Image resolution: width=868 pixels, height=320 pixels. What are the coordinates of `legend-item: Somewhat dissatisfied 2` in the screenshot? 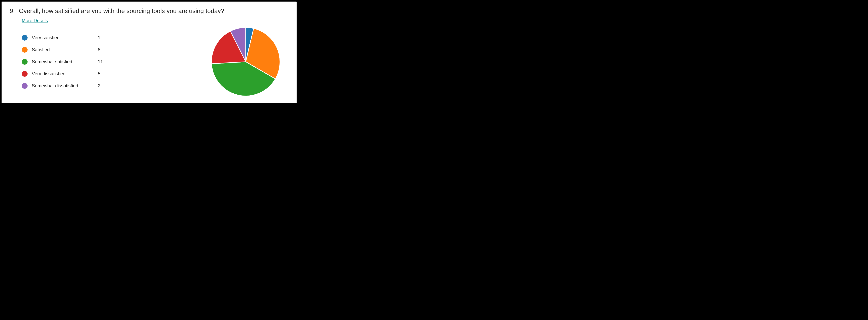 It's located at (66, 86).